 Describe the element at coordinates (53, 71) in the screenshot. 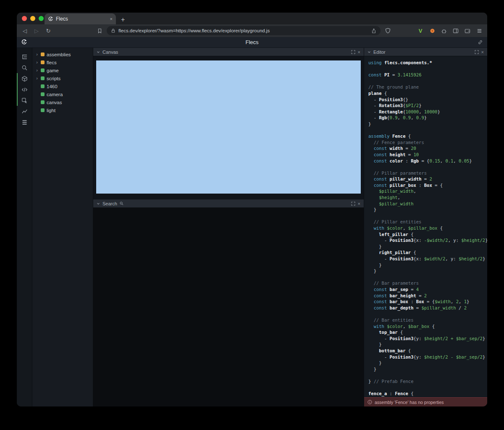

I see `tree-item-label: game` at that location.